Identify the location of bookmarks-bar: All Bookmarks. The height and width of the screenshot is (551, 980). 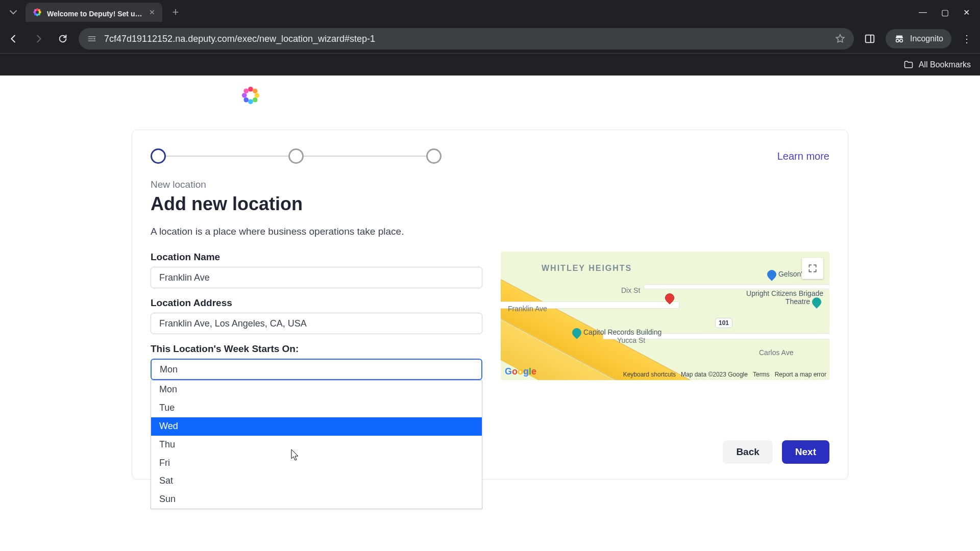
(490, 64).